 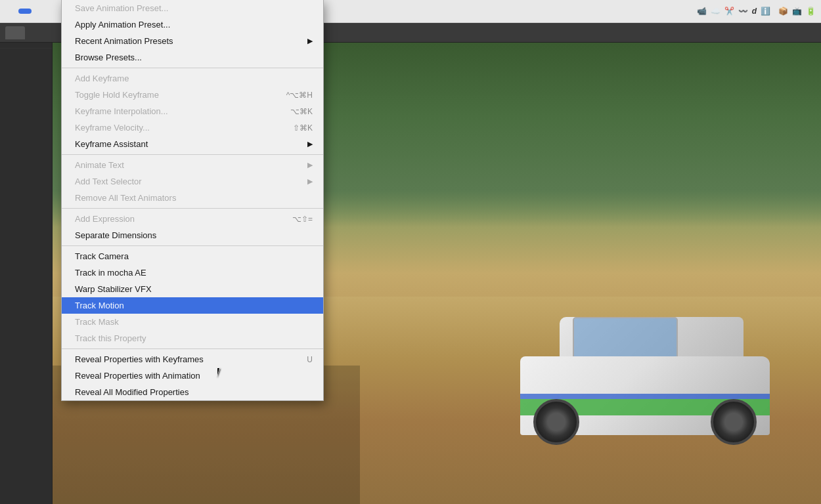 What do you see at coordinates (734, 422) in the screenshot?
I see `car-wheel-right` at bounding box center [734, 422].